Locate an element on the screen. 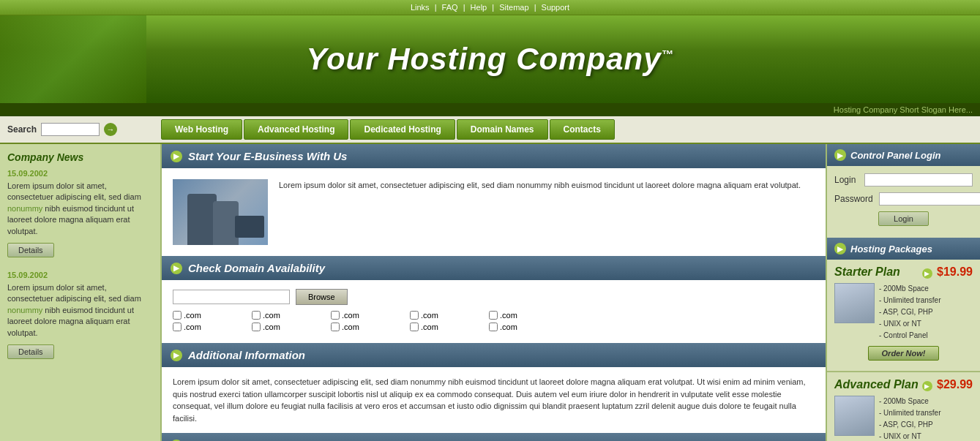 The height and width of the screenshot is (441, 980). domain-item-3: .com is located at coordinates (367, 315).